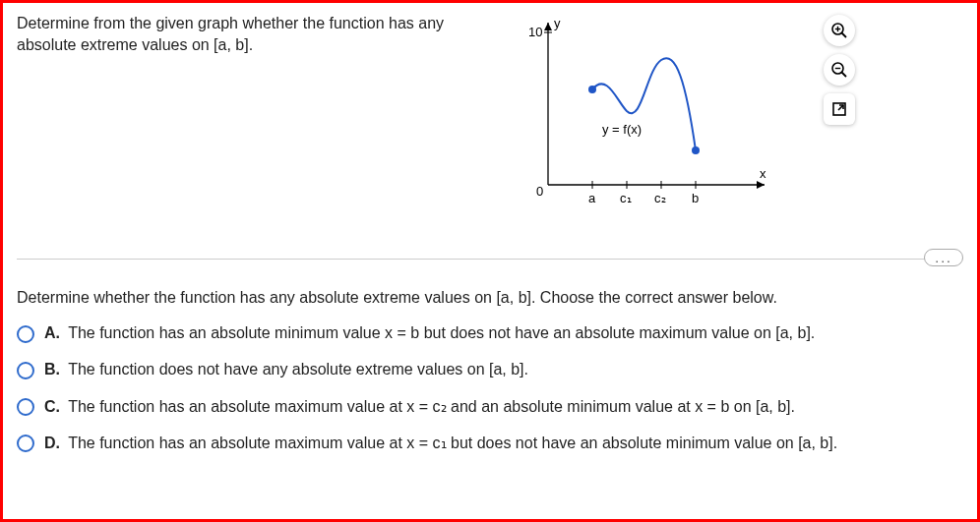 This screenshot has height=522, width=980. I want to click on curve-label: y = f(x), so click(622, 130).